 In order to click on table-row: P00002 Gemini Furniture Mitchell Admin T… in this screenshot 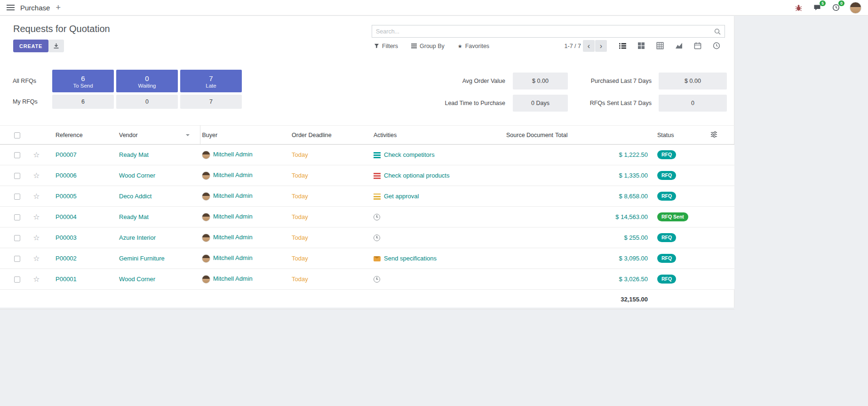, I will do `click(367, 259)`.